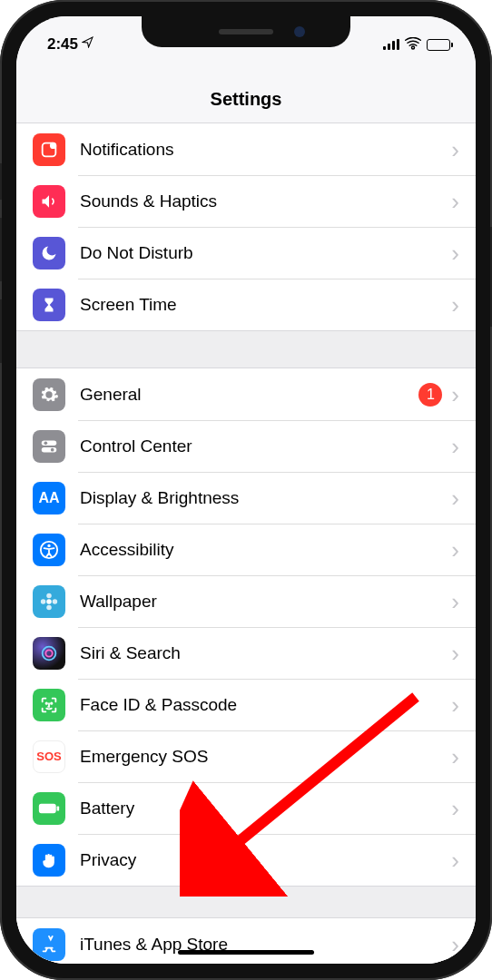 The width and height of the screenshot is (492, 980). What do you see at coordinates (246, 704) in the screenshot?
I see `row-faceid: Face ID & Passcode ›` at bounding box center [246, 704].